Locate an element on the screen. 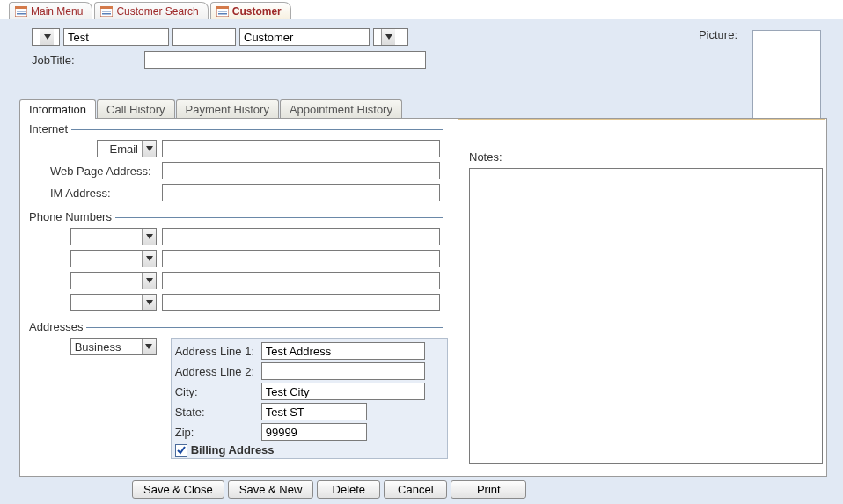 This screenshot has width=843, height=504. print-button: Print is located at coordinates (488, 489).